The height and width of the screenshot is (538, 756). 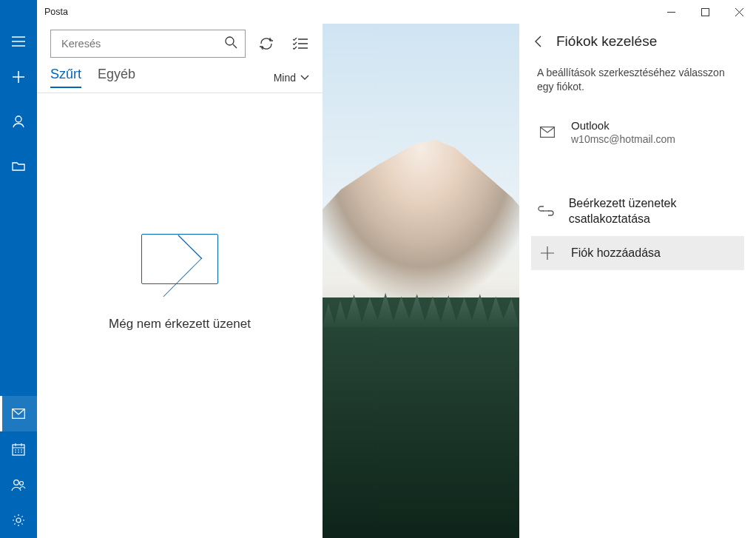 What do you see at coordinates (300, 44) in the screenshot?
I see `select-mode-button` at bounding box center [300, 44].